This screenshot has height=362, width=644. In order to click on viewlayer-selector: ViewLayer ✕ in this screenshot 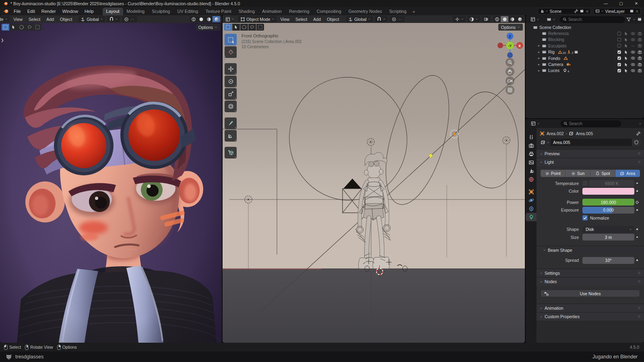, I will do `click(617, 11)`.